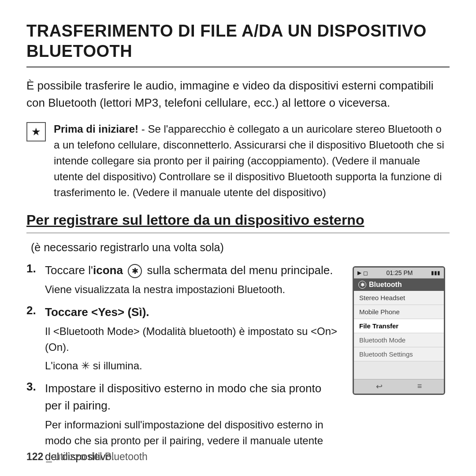 The image size is (476, 476). I want to click on menu-item-stereo: Stereo Headset, so click(399, 298).